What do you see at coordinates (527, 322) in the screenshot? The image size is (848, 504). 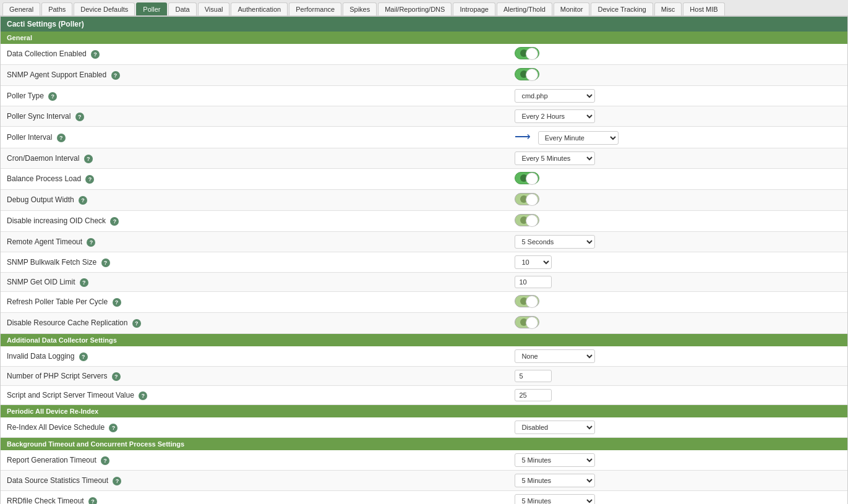 I see `toggle-disable-cache` at bounding box center [527, 322].